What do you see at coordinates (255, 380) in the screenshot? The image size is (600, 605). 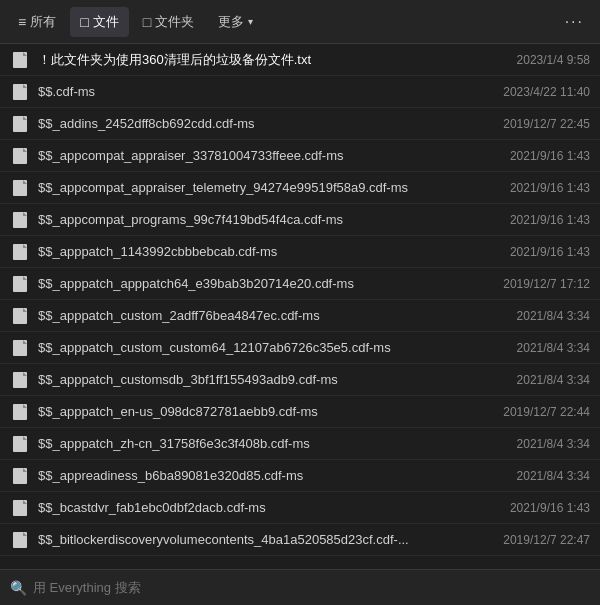 I see `file-name: $$_apppatch_customsdb_3bf1ff155493adb9.c…` at bounding box center [255, 380].